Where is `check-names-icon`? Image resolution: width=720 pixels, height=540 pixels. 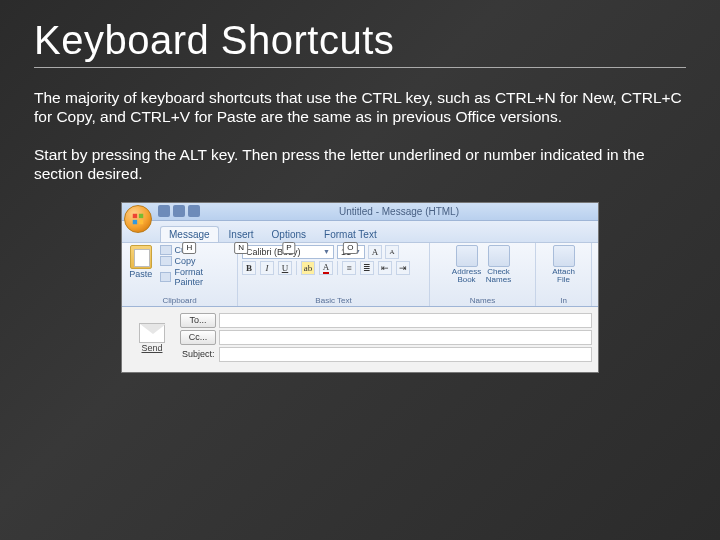
check-names-icon is located at coordinates (499, 256).